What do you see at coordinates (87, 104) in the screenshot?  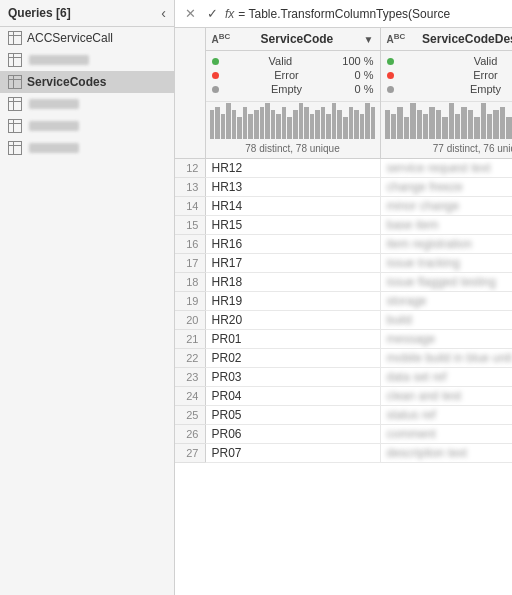 I see `sidebar-item-blurred2` at bounding box center [87, 104].